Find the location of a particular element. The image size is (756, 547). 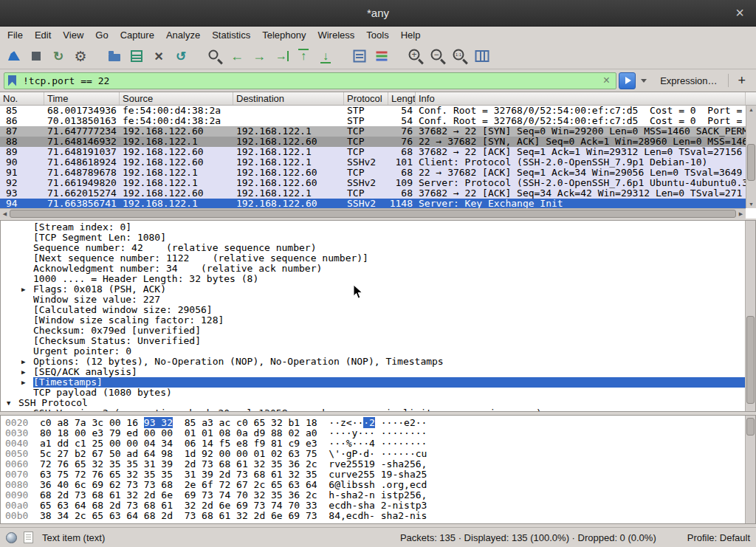

save-capture-file-button is located at coordinates (137, 56).